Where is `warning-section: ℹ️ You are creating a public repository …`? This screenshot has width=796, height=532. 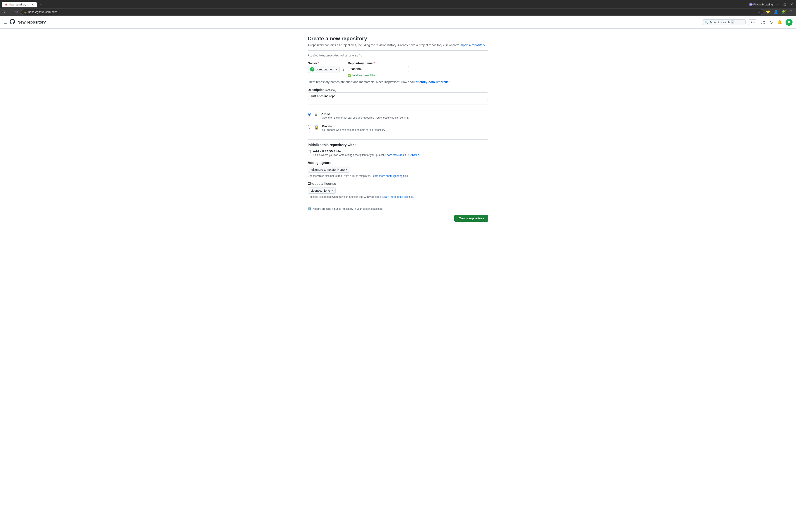 warning-section: ℹ️ You are creating a public repository … is located at coordinates (398, 209).